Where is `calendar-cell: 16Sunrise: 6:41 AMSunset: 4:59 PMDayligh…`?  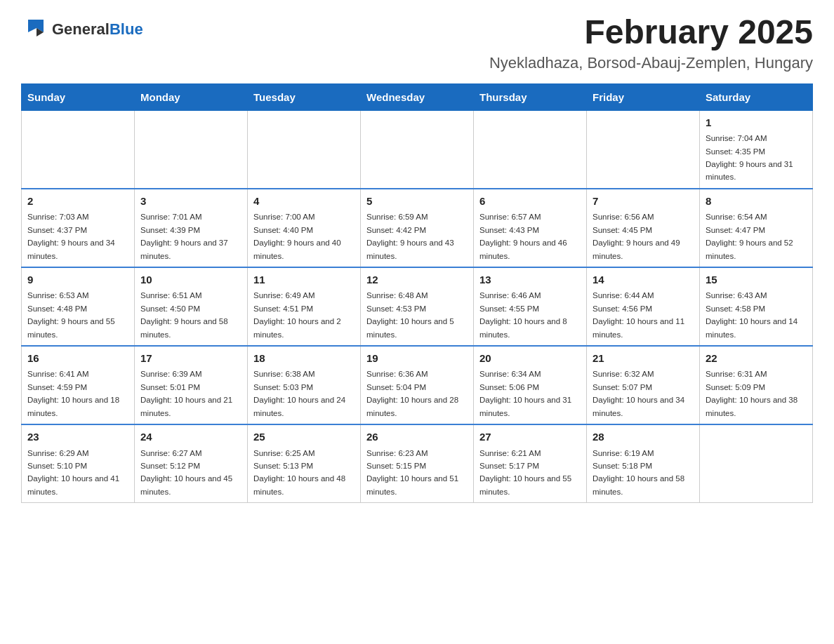
calendar-cell: 16Sunrise: 6:41 AMSunset: 4:59 PMDayligh… is located at coordinates (79, 385).